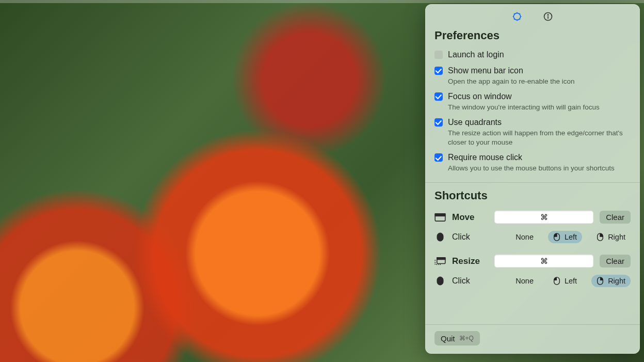 Image resolution: width=644 pixels, height=362 pixels. I want to click on pref-label: Require mouse click, so click(532, 158).